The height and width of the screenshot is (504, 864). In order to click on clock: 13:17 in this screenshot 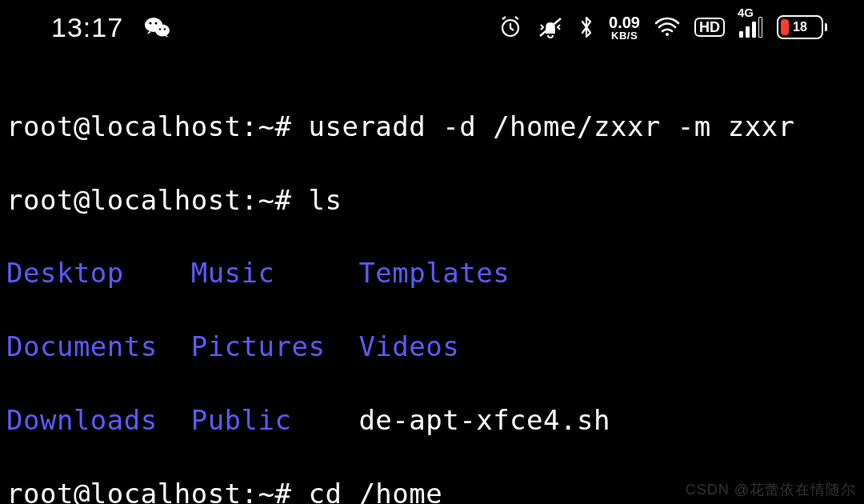, I will do `click(87, 27)`.